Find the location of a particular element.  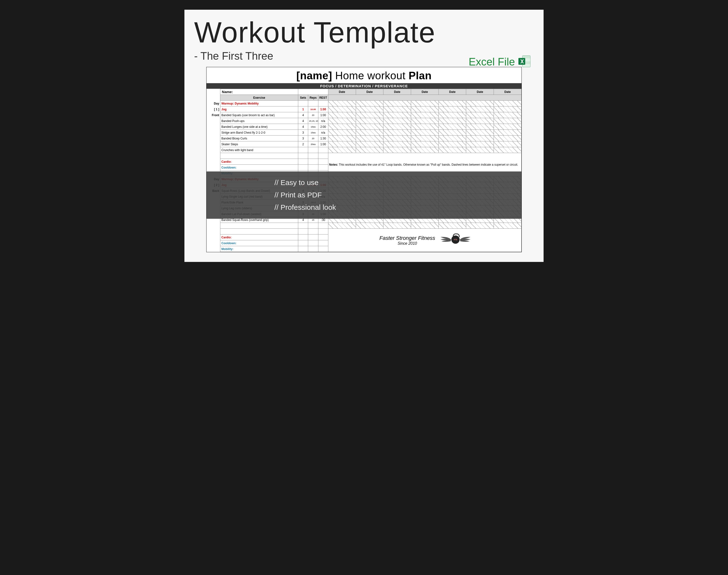

table-row: FrontBanded Squats (use broom to act as … is located at coordinates (364, 115).